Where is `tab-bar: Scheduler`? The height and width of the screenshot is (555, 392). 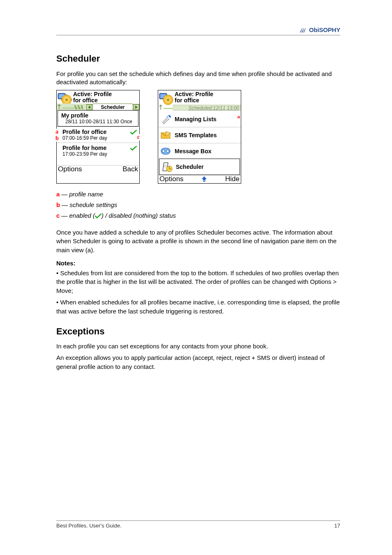
tab-bar: Scheduler is located at coordinates (98, 107).